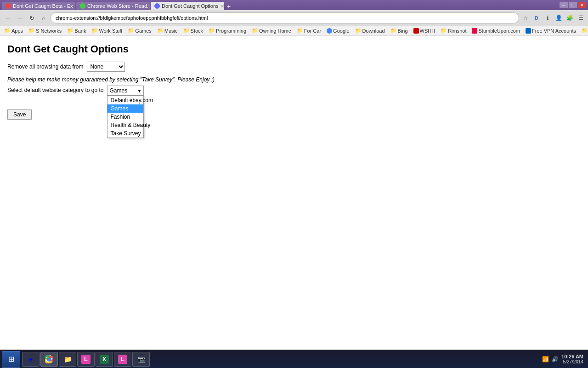 This screenshot has height=368, width=588. Describe the element at coordinates (49, 359) in the screenshot. I see `chrome-icon` at that location.